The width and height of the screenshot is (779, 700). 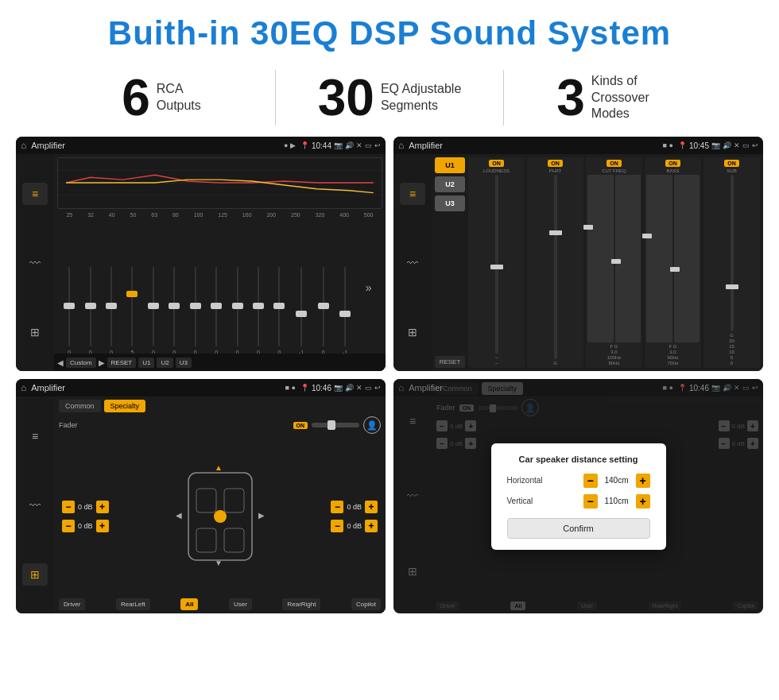 I want to click on prev-icon: ◀, so click(x=60, y=362).